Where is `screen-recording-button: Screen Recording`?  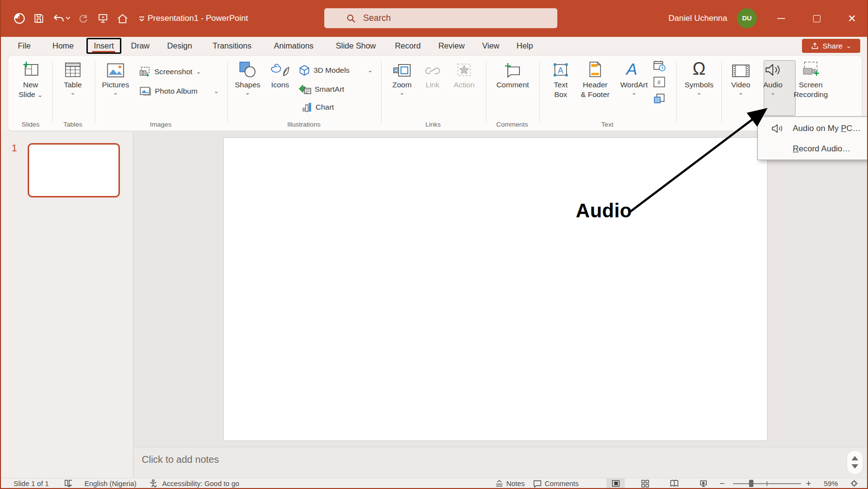 screen-recording-button: Screen Recording is located at coordinates (811, 80).